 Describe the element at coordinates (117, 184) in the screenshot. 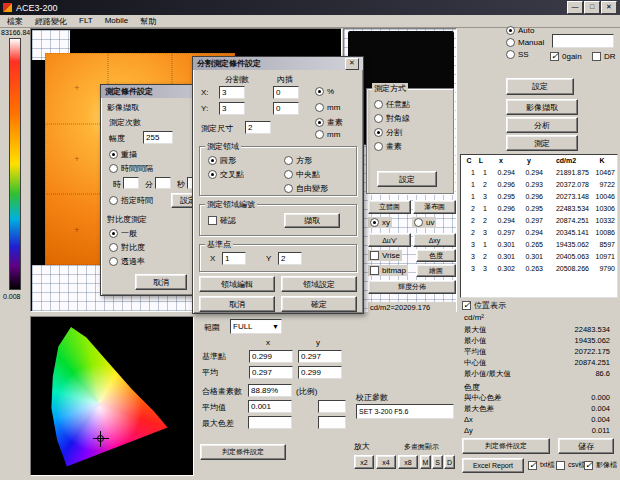

I see `hour-label: 時` at that location.